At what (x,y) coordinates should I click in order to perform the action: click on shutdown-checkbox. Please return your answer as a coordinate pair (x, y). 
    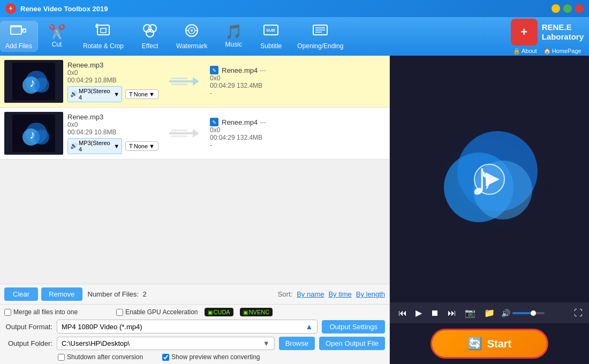
    Looking at the image, I should click on (61, 358).